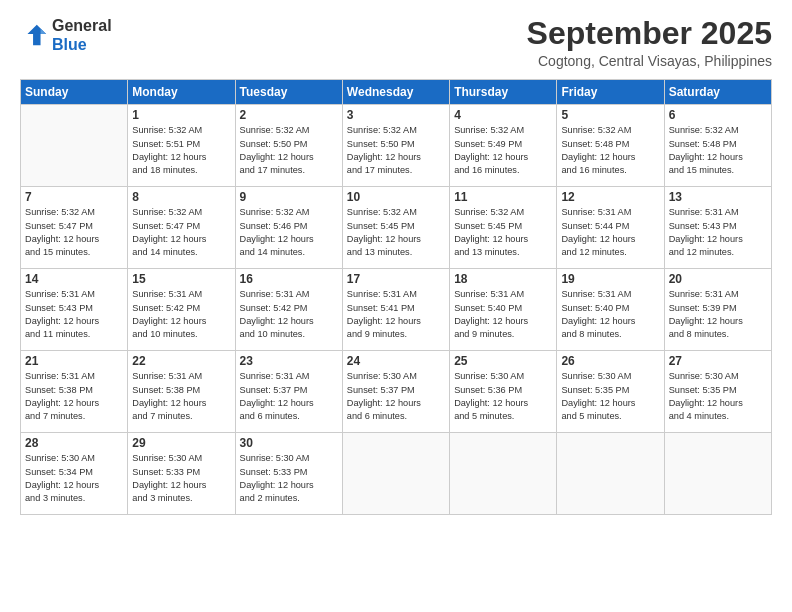 The image size is (792, 612). Describe the element at coordinates (504, 228) in the screenshot. I see `table-row: 11Sunrise: 5:32 AM Sunset: 5:45 PM Dayli…` at that location.